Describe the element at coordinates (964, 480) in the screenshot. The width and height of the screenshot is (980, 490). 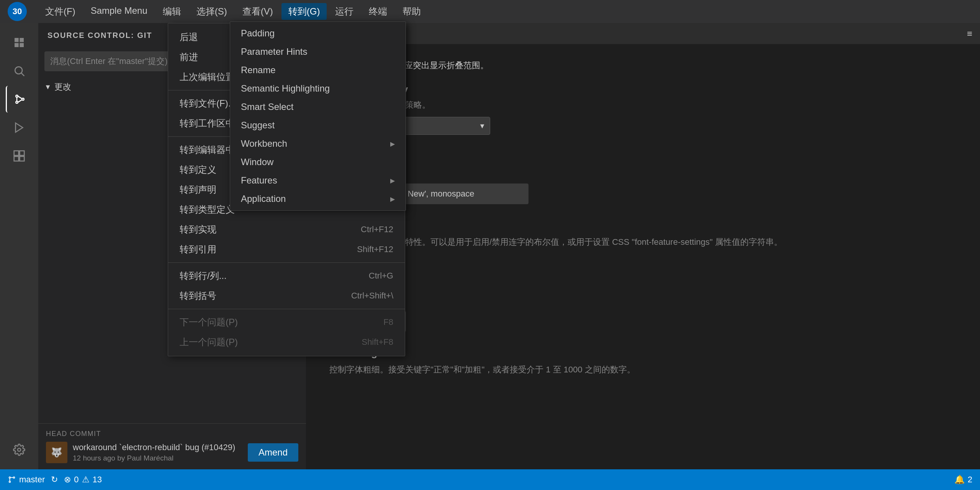
I see `status-notifications: 🔔 2` at that location.